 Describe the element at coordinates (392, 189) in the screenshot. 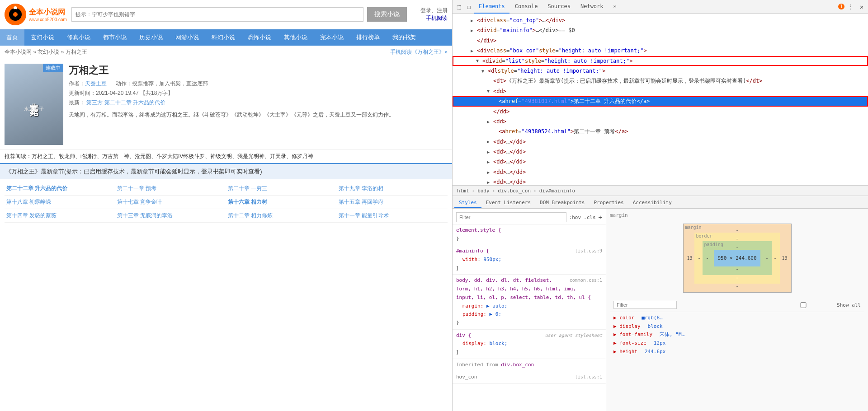

I see `chapter-cell: 第十九章 李洛的相` at that location.